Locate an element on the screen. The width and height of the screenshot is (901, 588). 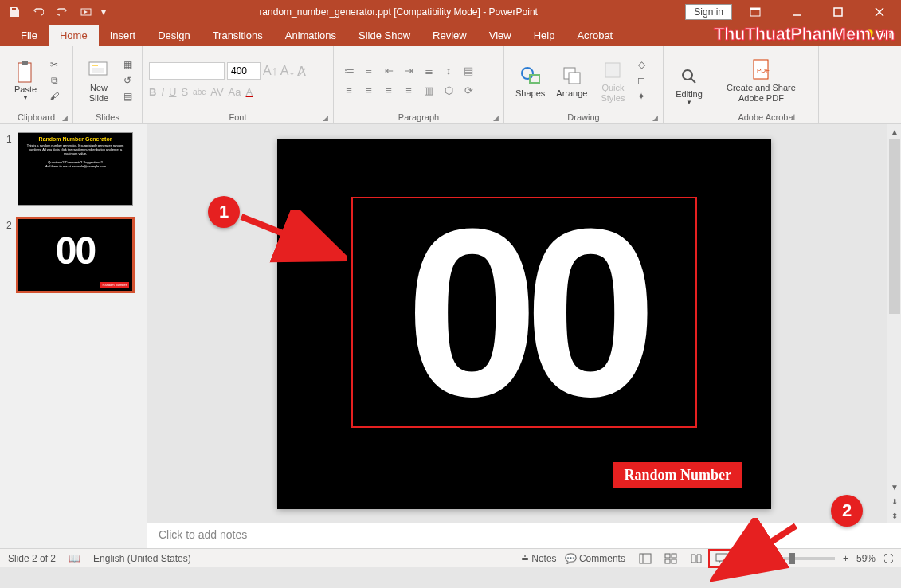
convert-icon: ⟳ is located at coordinates (468, 90).